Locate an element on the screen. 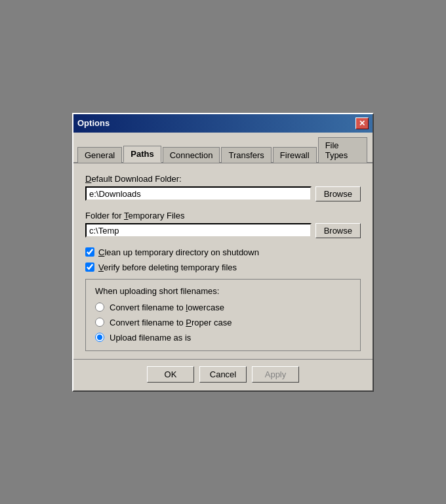 Image resolution: width=446 pixels, height=504 pixels. verify-checkbox is located at coordinates (90, 267).